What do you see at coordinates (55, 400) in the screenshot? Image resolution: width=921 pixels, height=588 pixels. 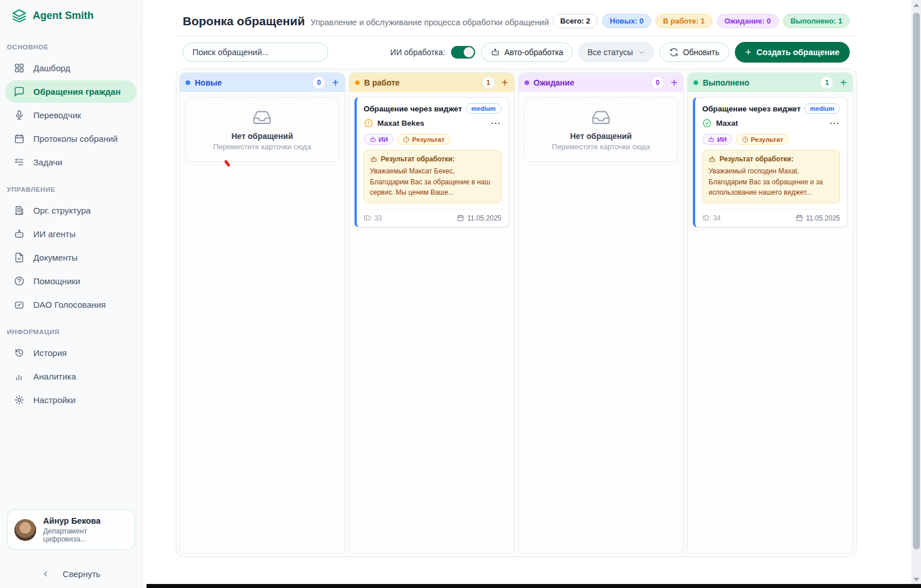 I see `sidebar-item-label: Настройки` at bounding box center [55, 400].